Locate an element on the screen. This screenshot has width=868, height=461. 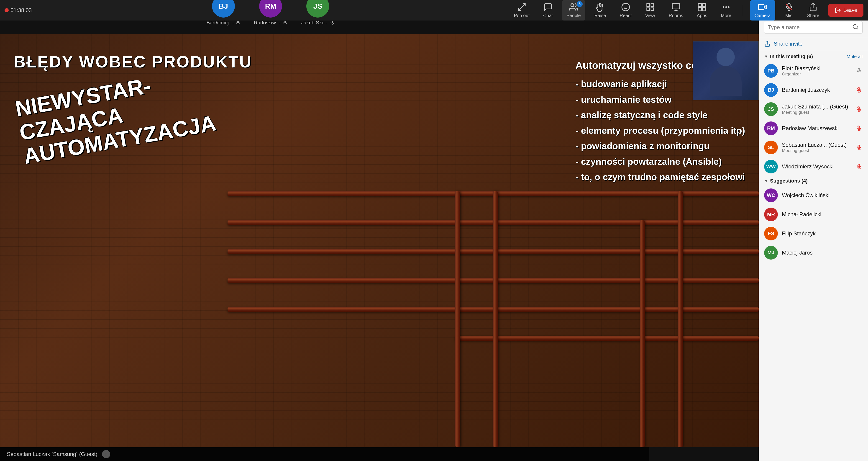
participant-info-mj: Maciej Jaros is located at coordinates (822, 253).